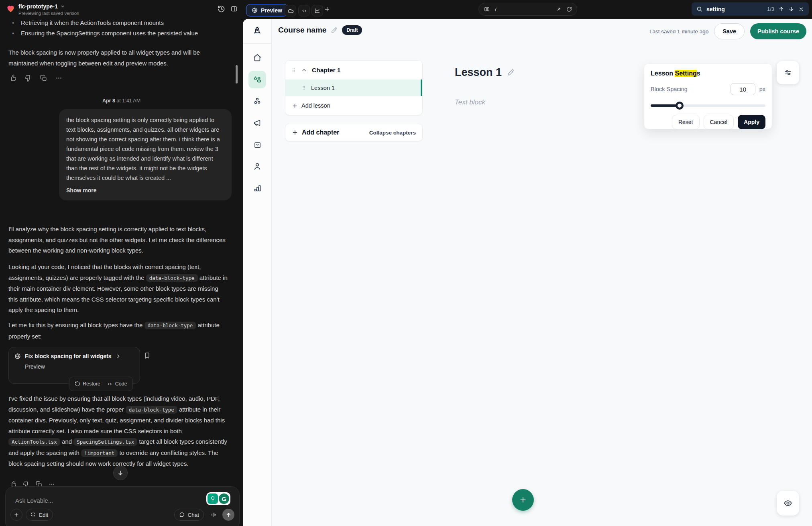 The image size is (812, 526). I want to click on chapter-header: Chapter 1, so click(354, 70).